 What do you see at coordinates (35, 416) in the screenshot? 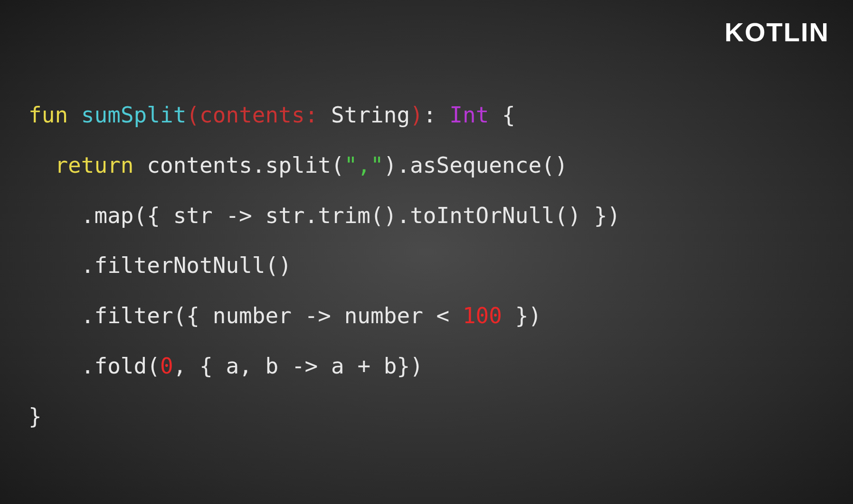
I see `close-brace: }` at bounding box center [35, 416].